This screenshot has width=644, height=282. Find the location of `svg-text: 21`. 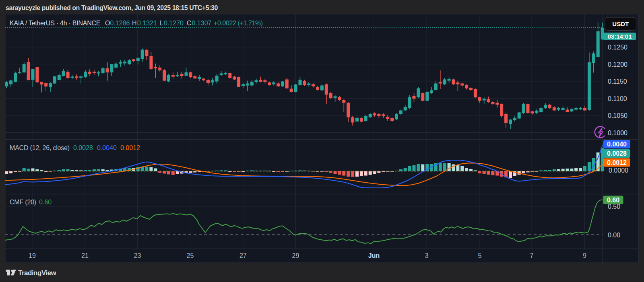

svg-text: 21 is located at coordinates (85, 256).